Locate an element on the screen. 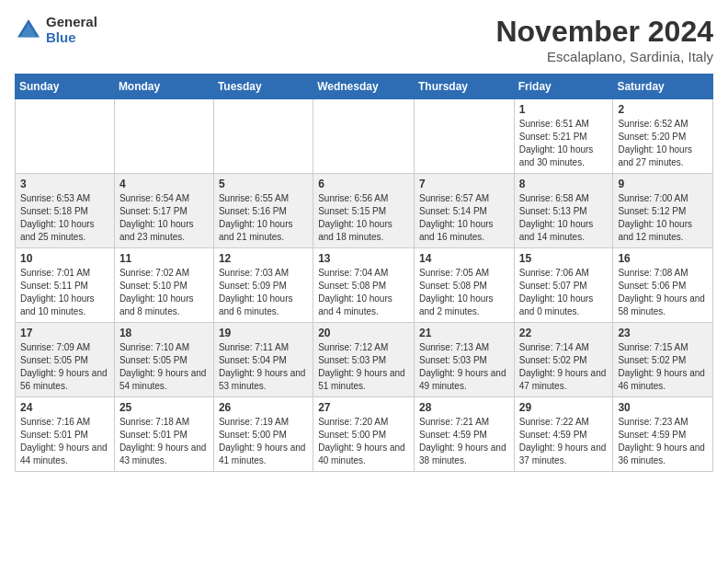 Image resolution: width=728 pixels, height=563 pixels. calendar-cell: 14Sunrise: 7:05 AM Sunset: 5:08 PM Dayli… is located at coordinates (463, 285).